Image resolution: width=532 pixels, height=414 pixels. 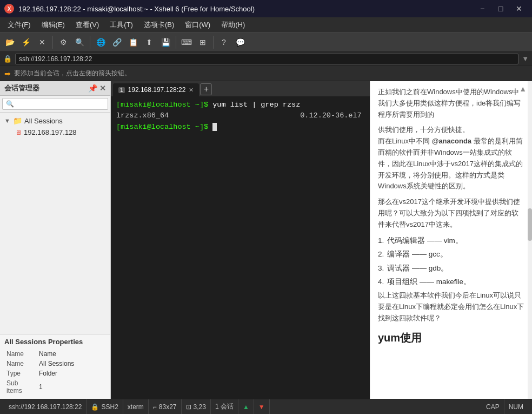 What do you see at coordinates (79, 42) in the screenshot?
I see `tb-search: 🔍` at bounding box center [79, 42].